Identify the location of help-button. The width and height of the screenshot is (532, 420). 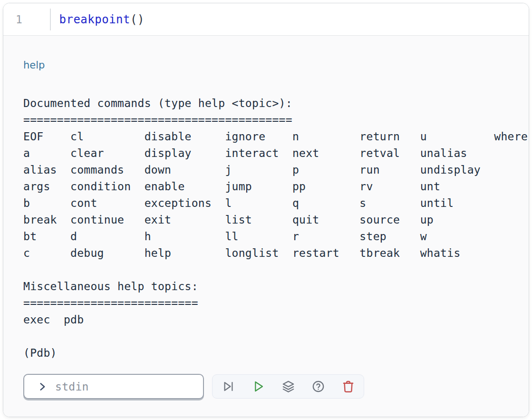
(318, 387).